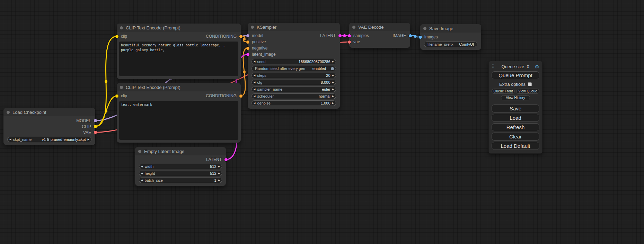 The image size is (644, 244). What do you see at coordinates (294, 96) in the screenshot?
I see `widget-scheduler: ◀ scheduler normal ▶` at bounding box center [294, 96].